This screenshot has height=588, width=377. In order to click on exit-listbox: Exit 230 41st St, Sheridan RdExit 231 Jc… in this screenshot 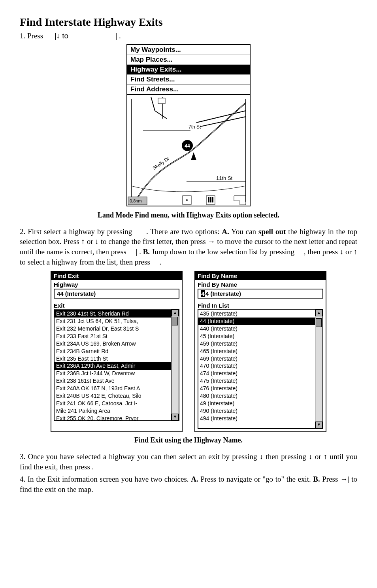, I will do `click(117, 365)`.